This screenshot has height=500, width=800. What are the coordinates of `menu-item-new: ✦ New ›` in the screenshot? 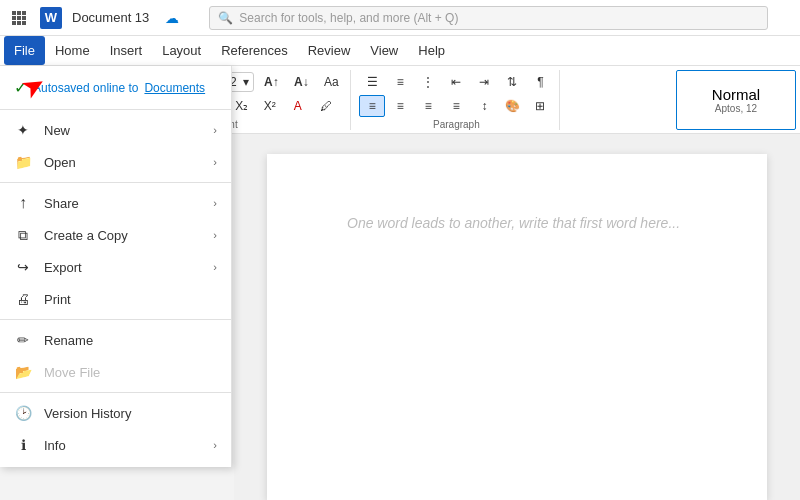 It's located at (116, 130).